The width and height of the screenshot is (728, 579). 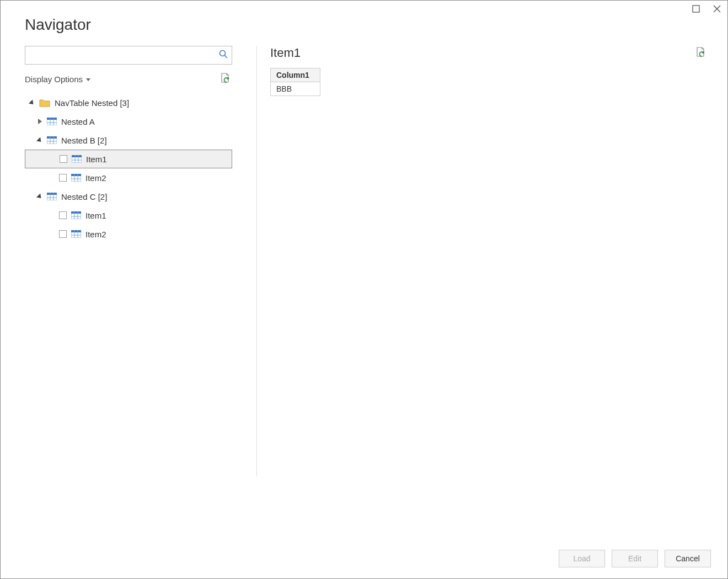 What do you see at coordinates (296, 89) in the screenshot?
I see `table-row: BBB` at bounding box center [296, 89].